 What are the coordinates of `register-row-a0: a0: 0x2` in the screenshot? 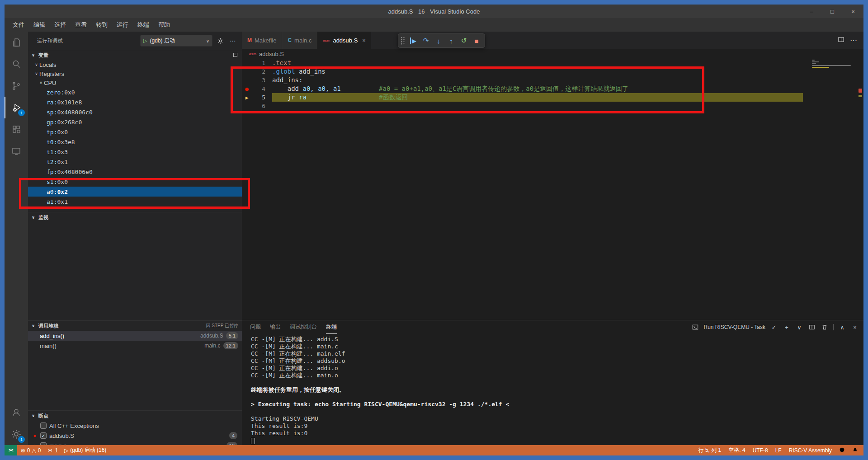 It's located at (135, 192).